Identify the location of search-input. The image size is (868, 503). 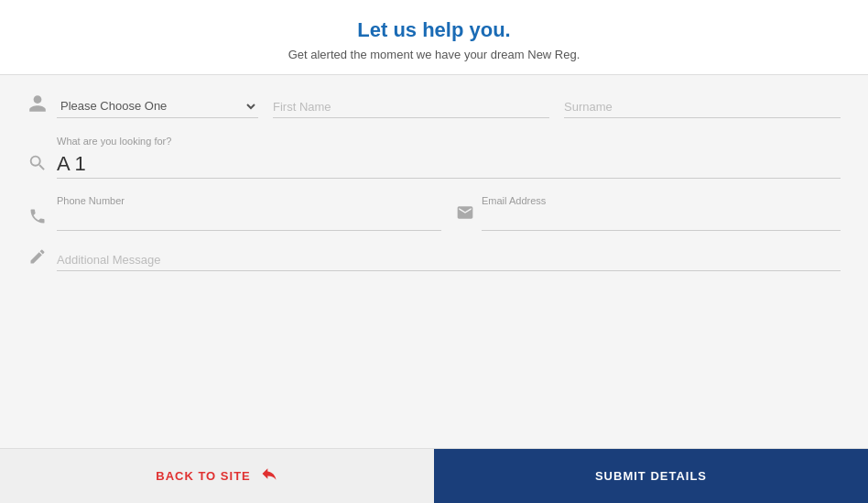
(449, 165).